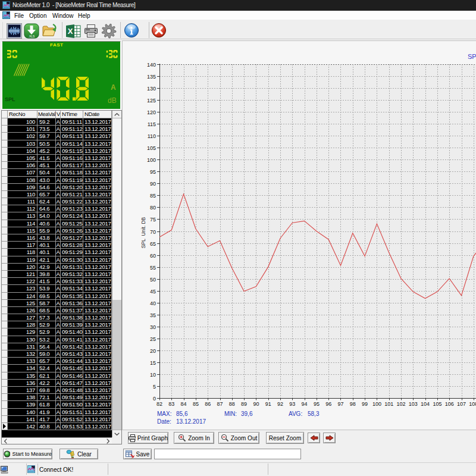 This screenshot has height=476, width=476. Describe the element at coordinates (280, 404) in the screenshot. I see `svg-text: 92` at that location.